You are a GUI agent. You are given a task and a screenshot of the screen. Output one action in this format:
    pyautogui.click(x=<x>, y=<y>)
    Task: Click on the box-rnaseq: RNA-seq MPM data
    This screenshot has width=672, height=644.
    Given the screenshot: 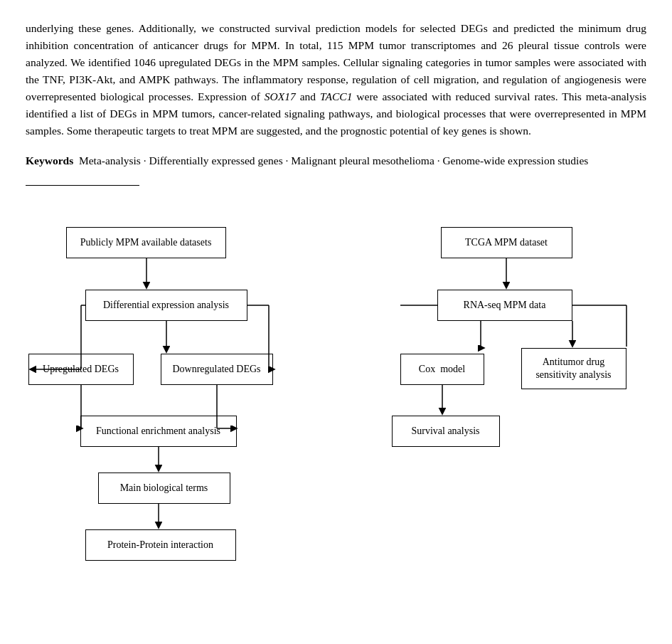 What is the action you would take?
    pyautogui.click(x=505, y=305)
    